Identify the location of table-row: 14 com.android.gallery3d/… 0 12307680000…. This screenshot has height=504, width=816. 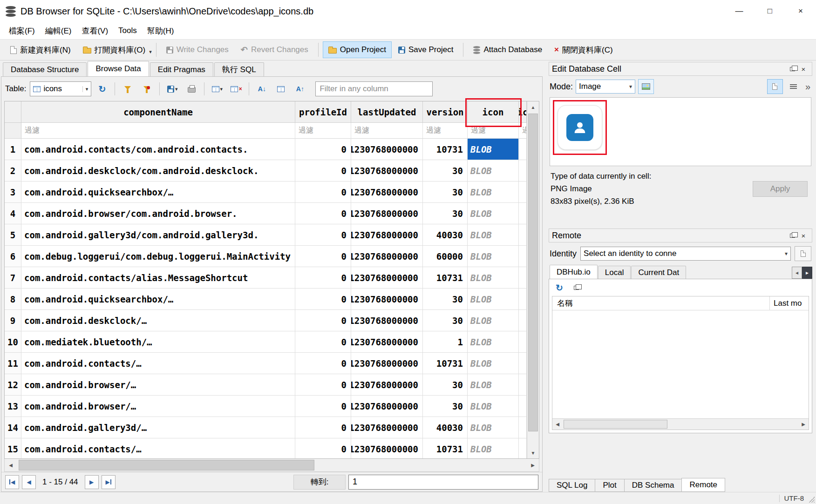
(265, 428).